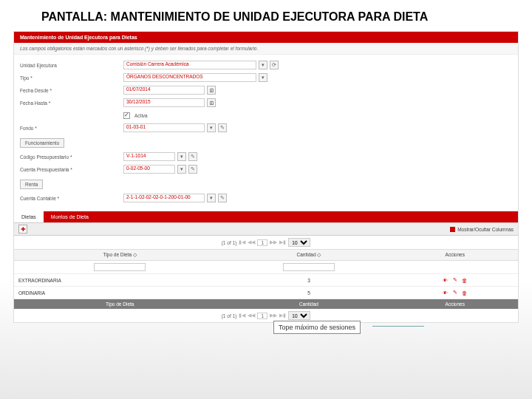 This screenshot has width=532, height=399. Describe the element at coordinates (120, 267) in the screenshot. I see `filter-tipo-input` at that location.